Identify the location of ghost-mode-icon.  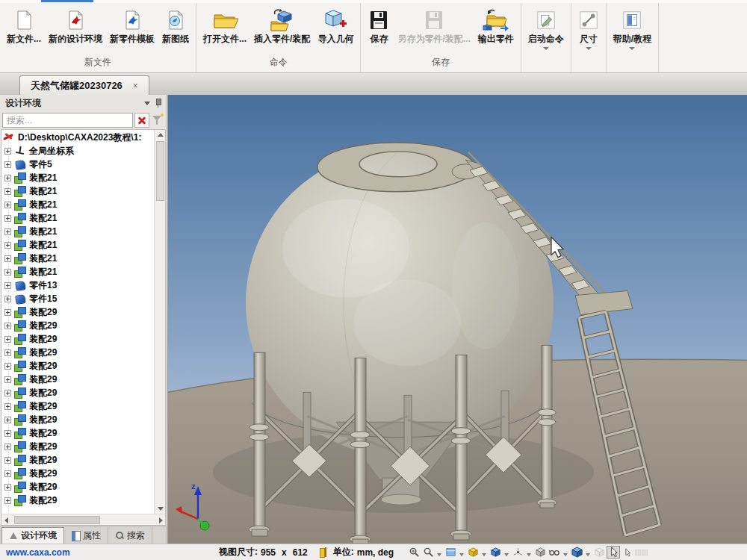
(599, 553).